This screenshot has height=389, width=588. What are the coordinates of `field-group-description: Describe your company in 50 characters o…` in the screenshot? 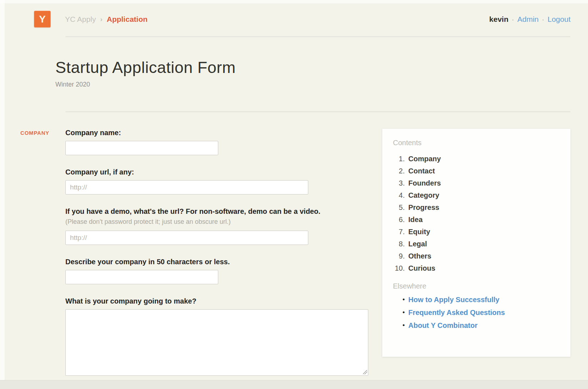 It's located at (217, 271).